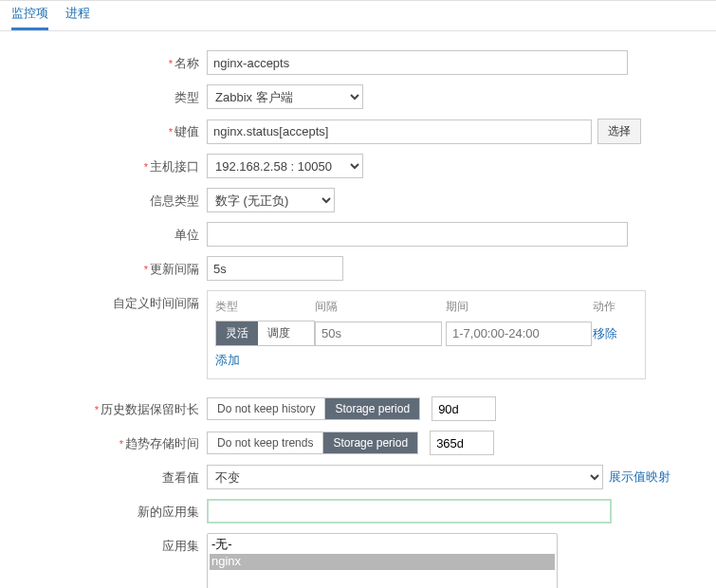 The height and width of the screenshot is (588, 716). Describe the element at coordinates (405, 477) in the screenshot. I see `select-show-value: 不变` at that location.